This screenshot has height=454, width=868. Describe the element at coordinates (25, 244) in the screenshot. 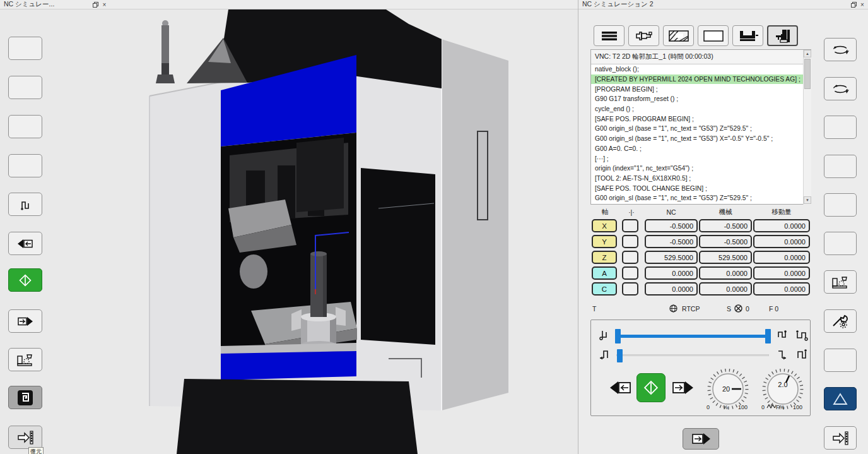

I see `step-back-icon` at that location.